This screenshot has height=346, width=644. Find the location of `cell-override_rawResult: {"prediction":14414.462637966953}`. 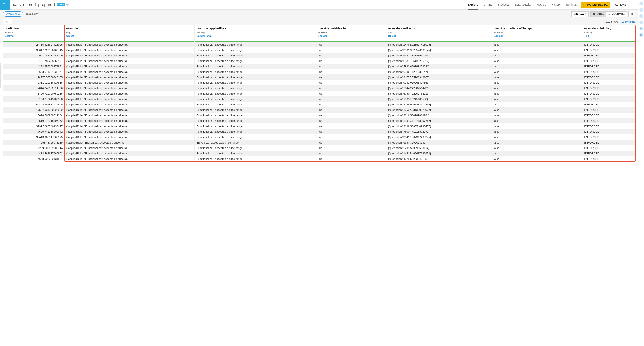

cell-override_rawResult: {"prediction":14414.462637966953} is located at coordinates (439, 153).